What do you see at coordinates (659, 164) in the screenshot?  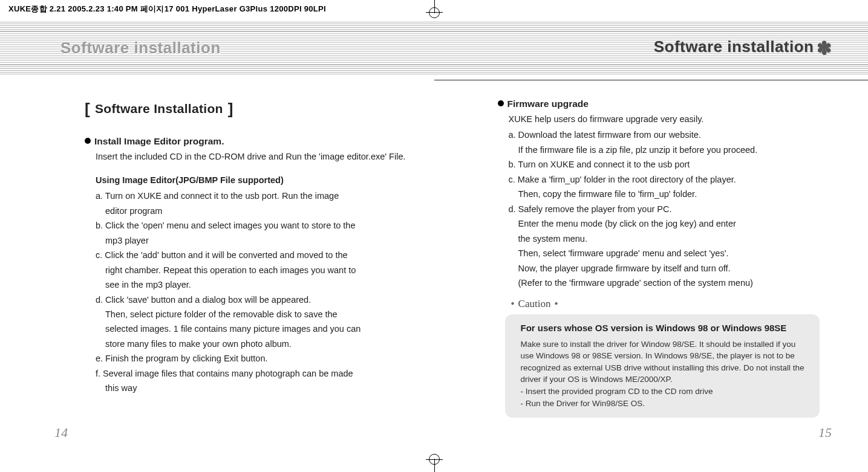 I see `right-step-b: b. Turn on XUKE and connect it to the us…` at bounding box center [659, 164].